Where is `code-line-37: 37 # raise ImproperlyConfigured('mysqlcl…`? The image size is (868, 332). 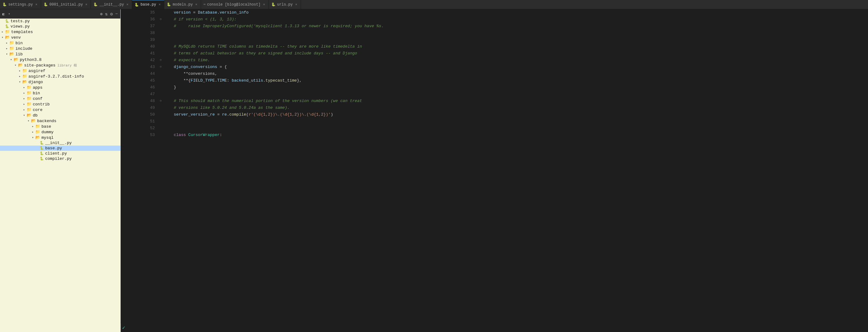
code-line-37: 37 # raise ImproperlyConfigured('mysqlcl… is located at coordinates (494, 26).